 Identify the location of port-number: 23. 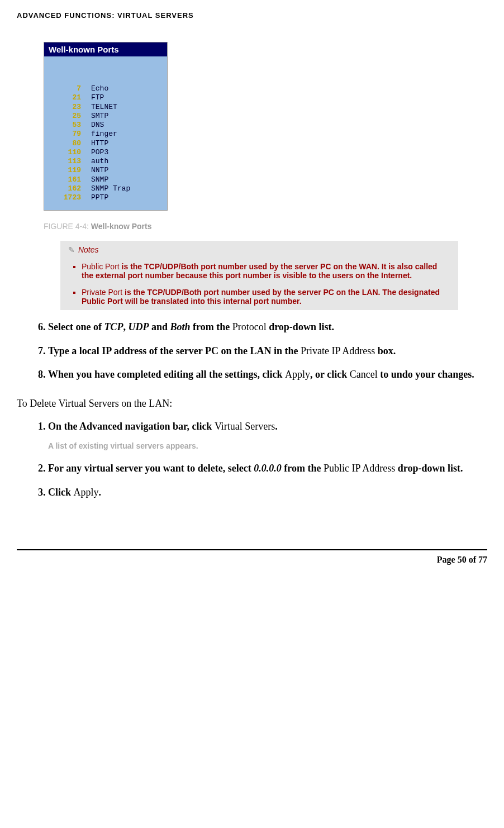
(70, 107).